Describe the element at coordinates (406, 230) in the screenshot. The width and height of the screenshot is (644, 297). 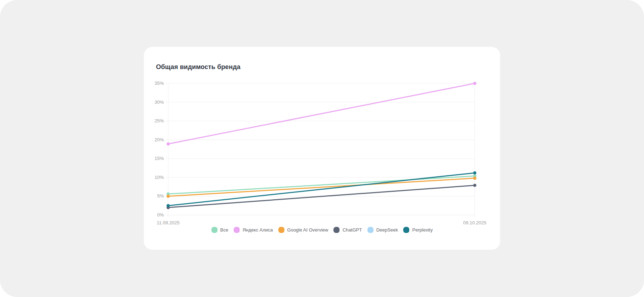
I see `legend-swatch-perplexity` at that location.